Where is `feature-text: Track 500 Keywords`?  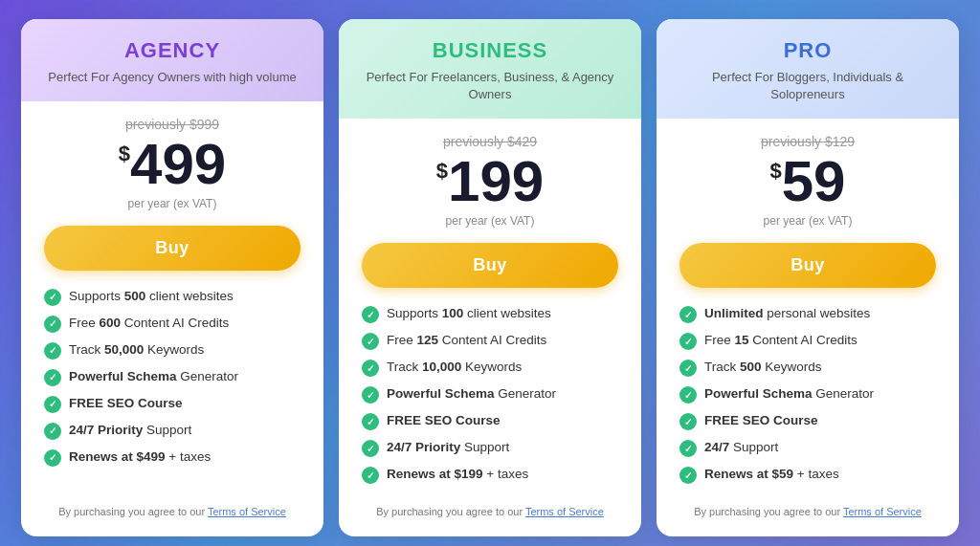
feature-text: Track 500 Keywords is located at coordinates (764, 367).